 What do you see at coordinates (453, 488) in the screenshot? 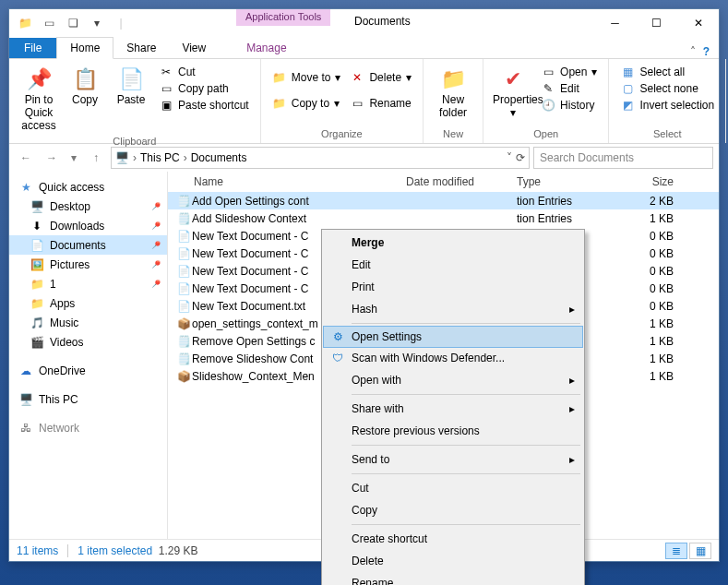
I see `ctx-cut: Cut` at bounding box center [453, 488].